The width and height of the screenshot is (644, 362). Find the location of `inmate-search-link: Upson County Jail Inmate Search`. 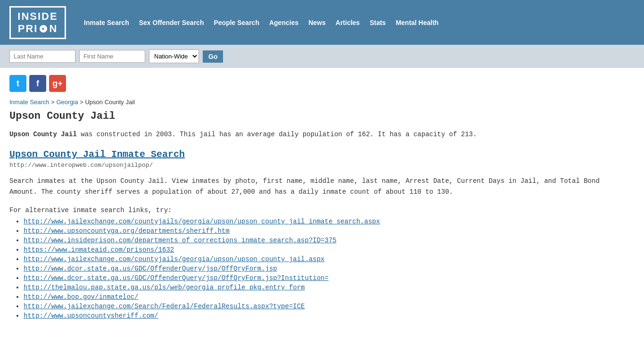

inmate-search-link: Upson County Jail Inmate Search is located at coordinates (306, 155).